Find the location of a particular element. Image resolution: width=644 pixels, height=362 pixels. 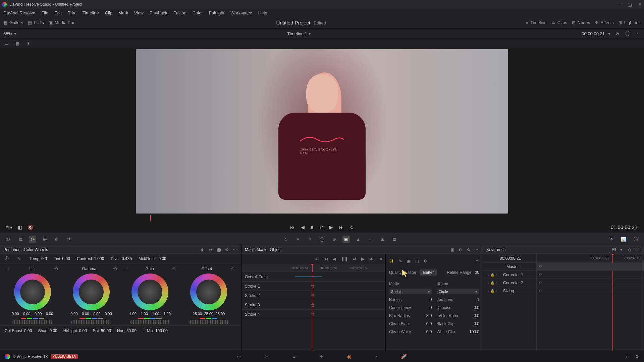

gamma-reset-icon: ⟲ is located at coordinates (115, 269).